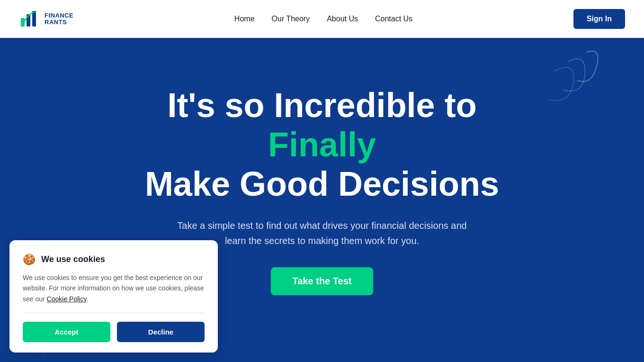 This screenshot has height=362, width=644. Describe the element at coordinates (29, 260) in the screenshot. I see `cookie-icon: 🍪` at that location.